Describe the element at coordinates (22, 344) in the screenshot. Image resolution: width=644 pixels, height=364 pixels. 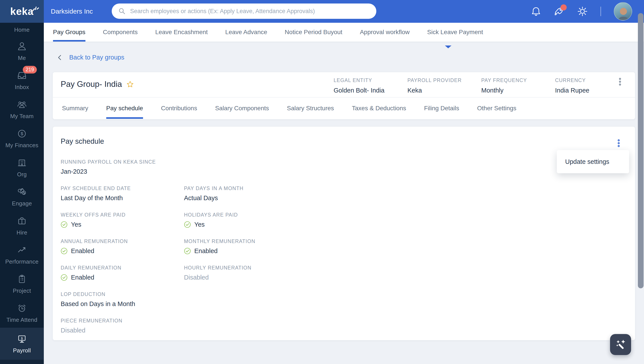
I see `sidebar-item-payroll: $Payroll` at that location.